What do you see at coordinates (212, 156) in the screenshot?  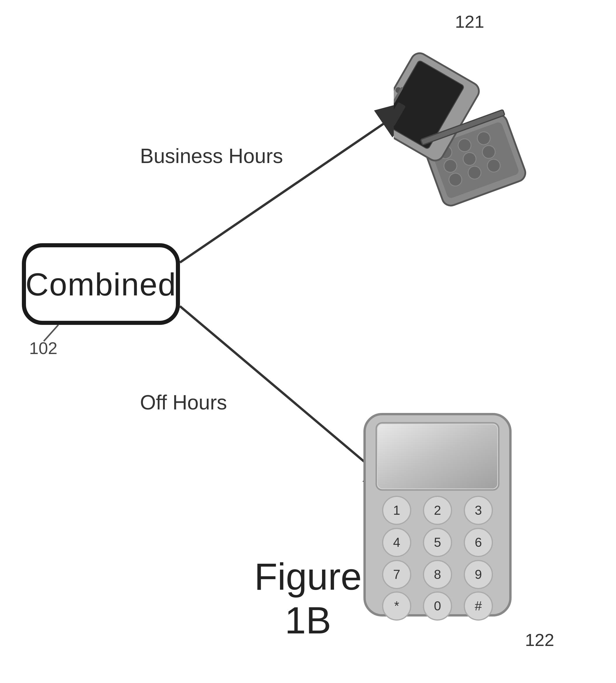 I see `business-hours-label: Business Hours` at bounding box center [212, 156].